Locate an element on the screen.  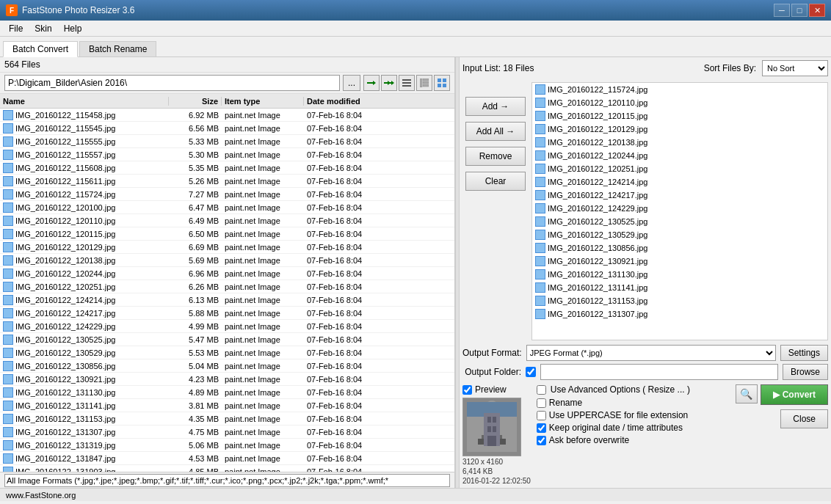
advanced-checkbox is located at coordinates (542, 390).